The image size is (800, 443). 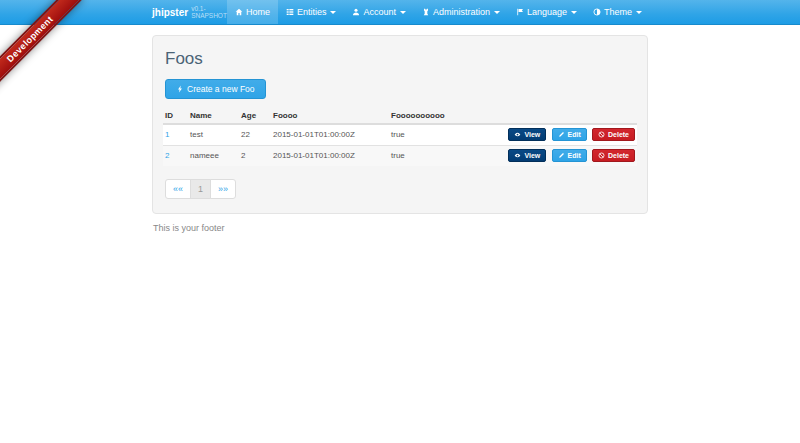 I want to click on col-header-age: Age, so click(x=255, y=116).